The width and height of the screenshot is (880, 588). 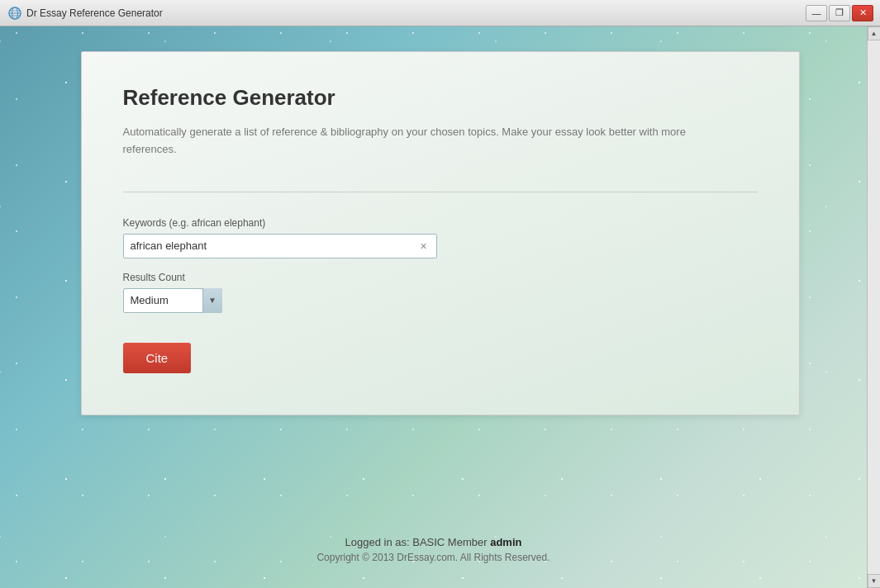 I want to click on keyword-input-wrapper: ×, so click(x=280, y=246).